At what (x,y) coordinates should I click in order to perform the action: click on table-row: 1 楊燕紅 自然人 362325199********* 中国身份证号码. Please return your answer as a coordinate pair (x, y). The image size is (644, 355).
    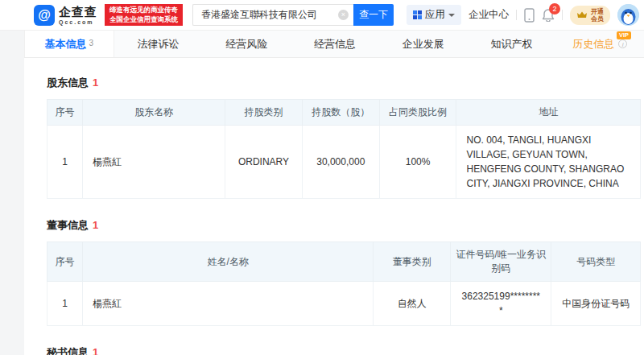
    Looking at the image, I should click on (345, 304).